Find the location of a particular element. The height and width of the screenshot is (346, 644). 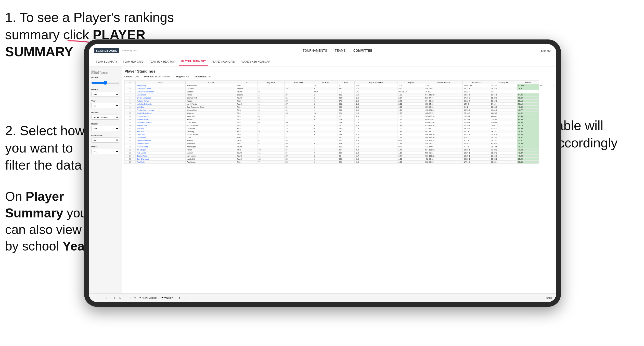

annotation-2-line1: 2. Select how is located at coordinates (45, 131).